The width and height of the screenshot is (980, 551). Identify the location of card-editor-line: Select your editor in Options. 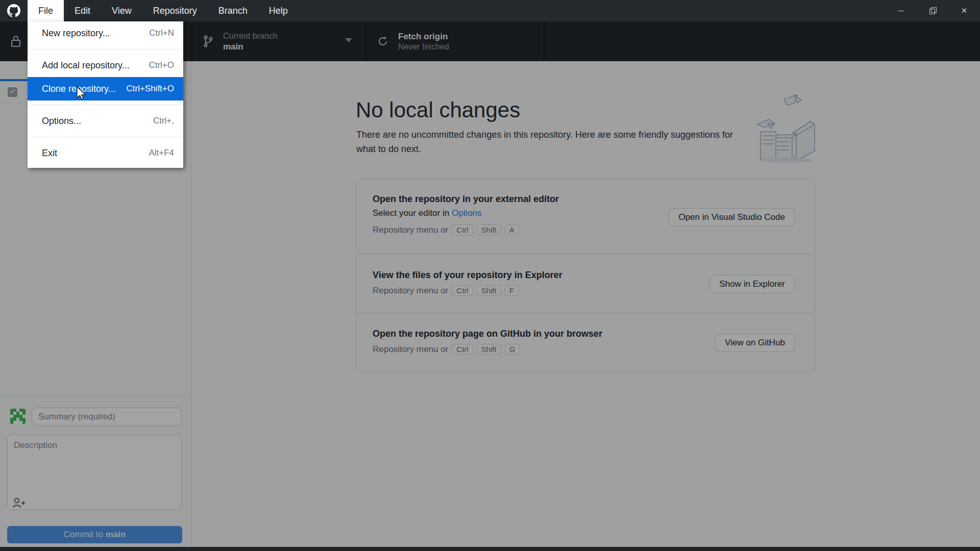
(427, 213).